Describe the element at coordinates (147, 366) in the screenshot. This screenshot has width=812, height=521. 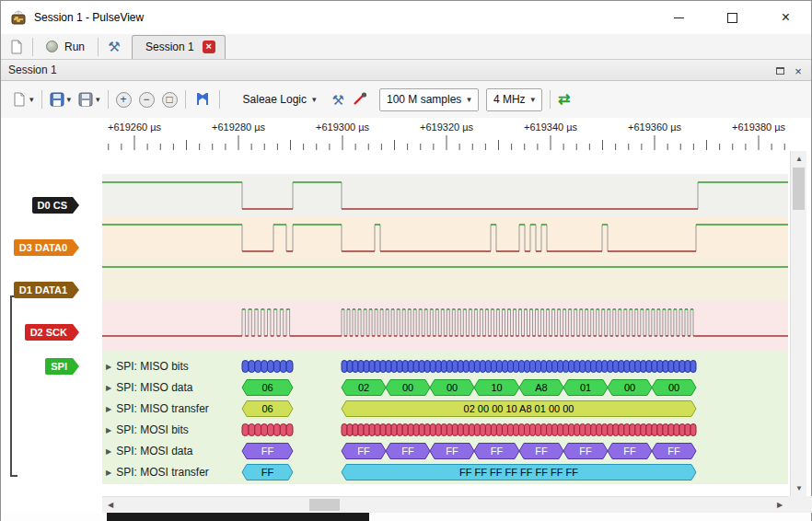
I see `decoder-row-label: ▶SPI: MISO bits` at that location.